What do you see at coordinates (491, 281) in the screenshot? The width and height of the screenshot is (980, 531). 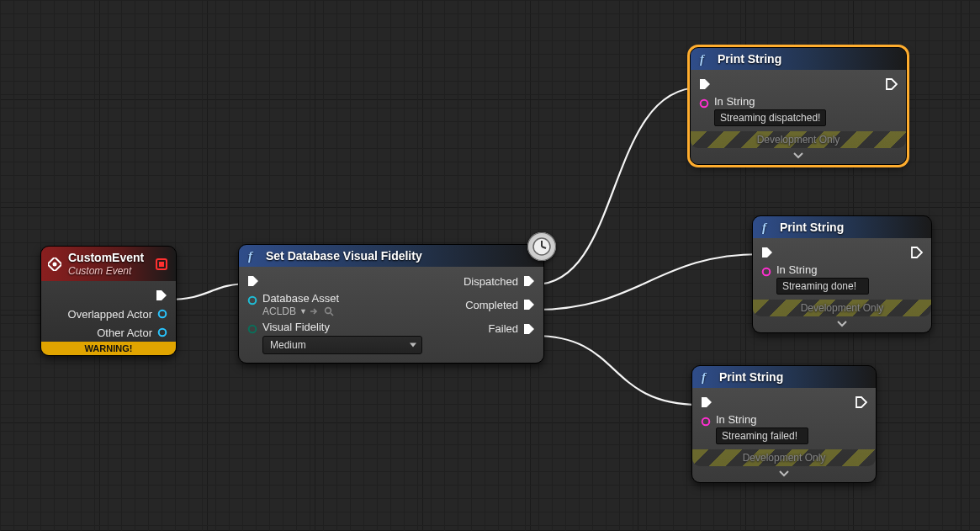 I see `pin-label-dispatched: Dispatched` at bounding box center [491, 281].